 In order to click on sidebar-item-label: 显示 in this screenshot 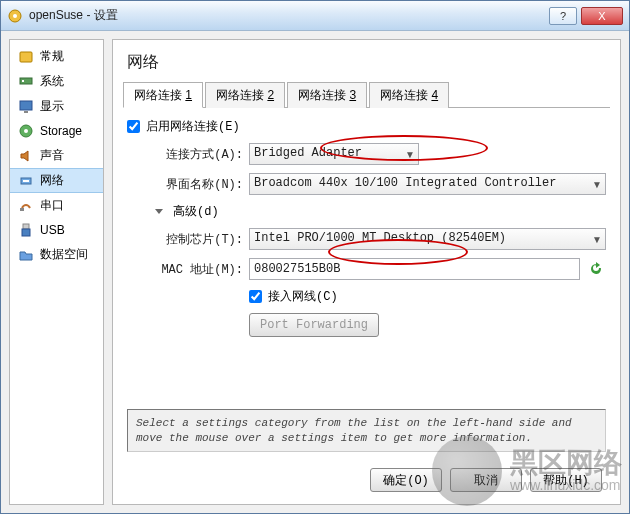, I will do `click(52, 106)`.